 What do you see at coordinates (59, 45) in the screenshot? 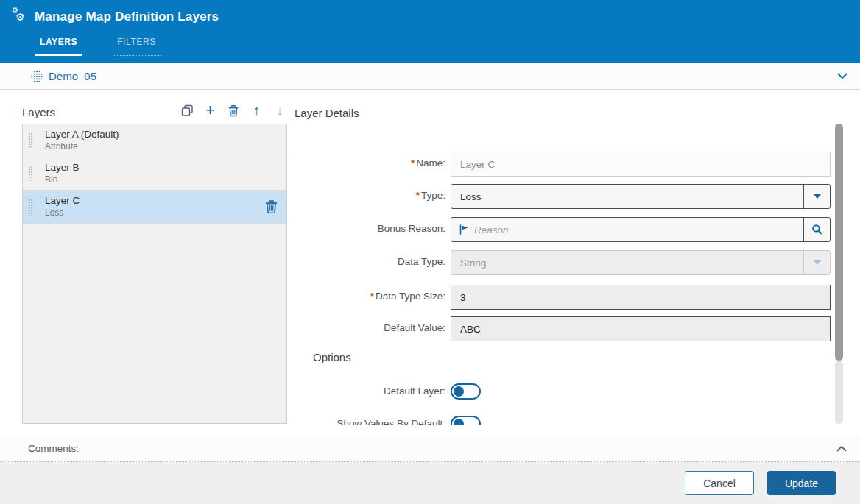
I see `tab-layers: LAYERS` at bounding box center [59, 45].